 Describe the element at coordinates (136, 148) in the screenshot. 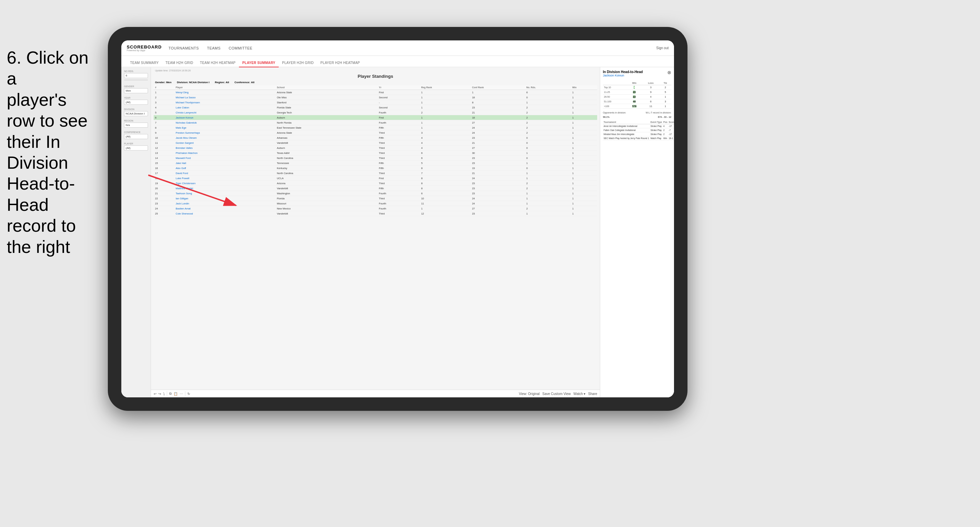

I see `filter-player-value: (All)` at that location.